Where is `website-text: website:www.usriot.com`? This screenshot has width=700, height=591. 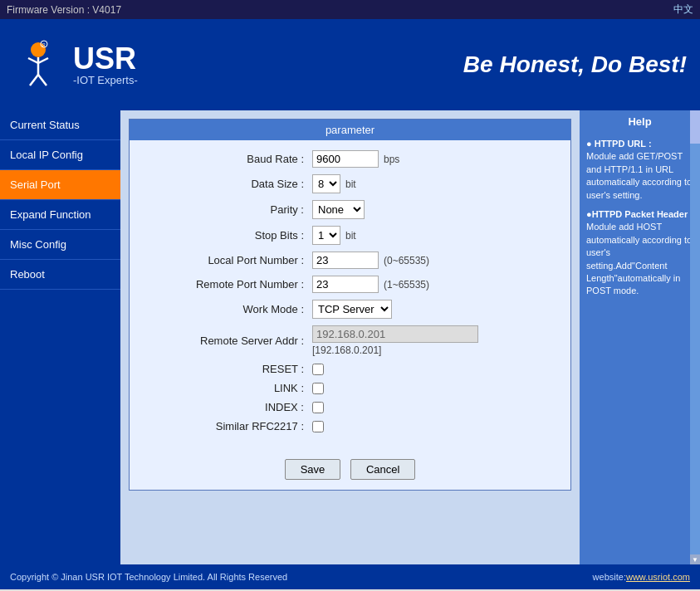 website-text: website:www.usriot.com is located at coordinates (641, 577).